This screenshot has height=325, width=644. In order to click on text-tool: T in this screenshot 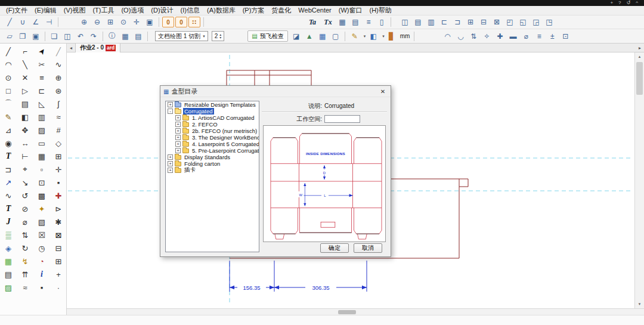, I will do `click(8, 156)`.